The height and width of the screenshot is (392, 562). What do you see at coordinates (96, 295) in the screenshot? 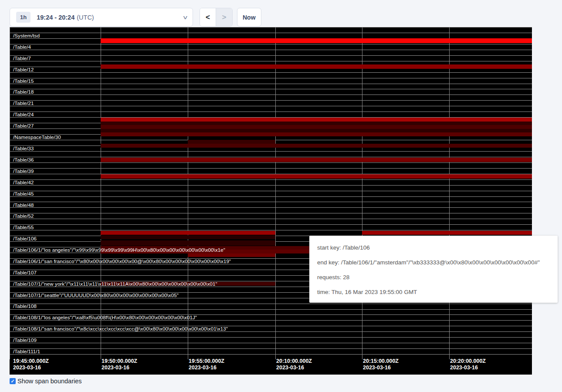
I see `row-key-label: /Table/107/1/"seattle"/"UUUUUUD\x00\x80\…` at bounding box center [96, 295].